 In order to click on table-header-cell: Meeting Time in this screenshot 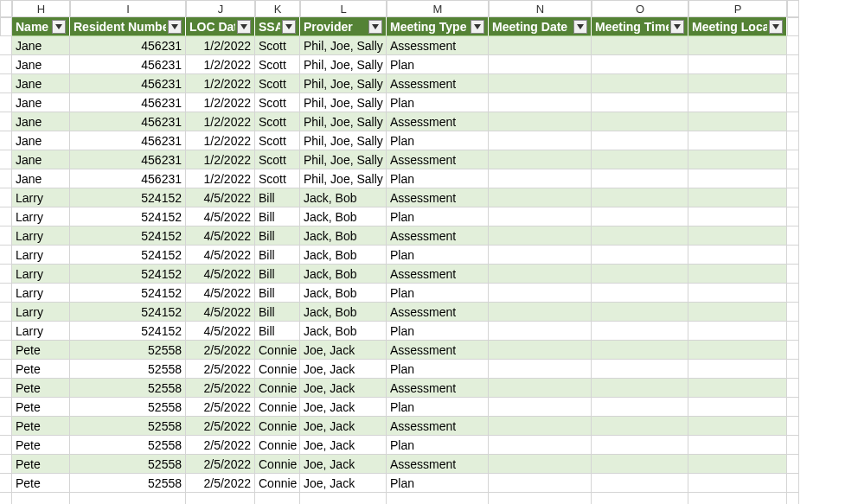, I will do `click(640, 27)`.